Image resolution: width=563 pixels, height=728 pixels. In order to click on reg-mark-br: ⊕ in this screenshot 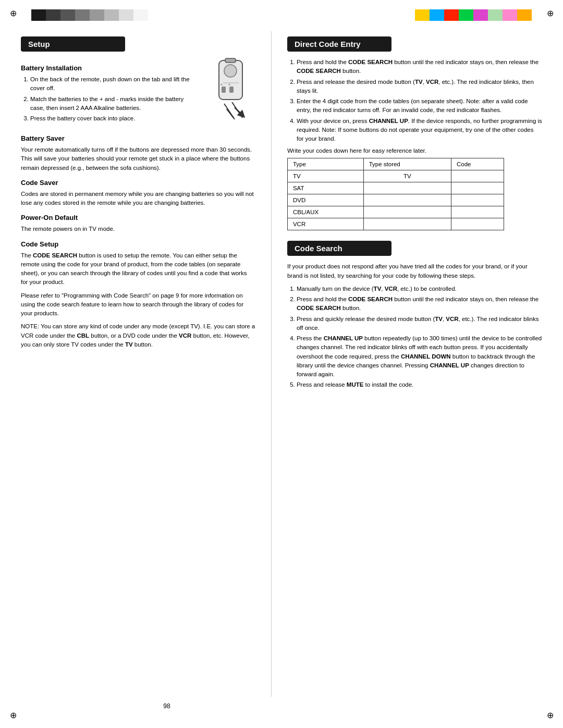, I will do `click(550, 715)`.